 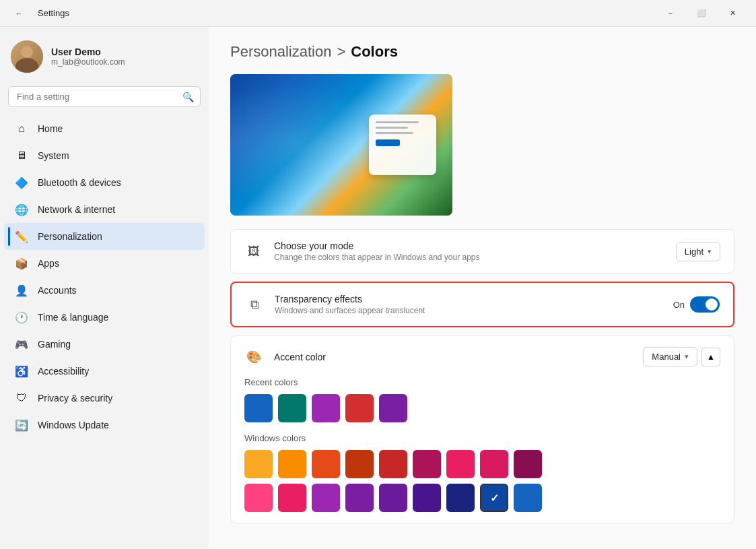 What do you see at coordinates (698, 252) in the screenshot?
I see `mode-dropdown: Light ▾` at bounding box center [698, 252].